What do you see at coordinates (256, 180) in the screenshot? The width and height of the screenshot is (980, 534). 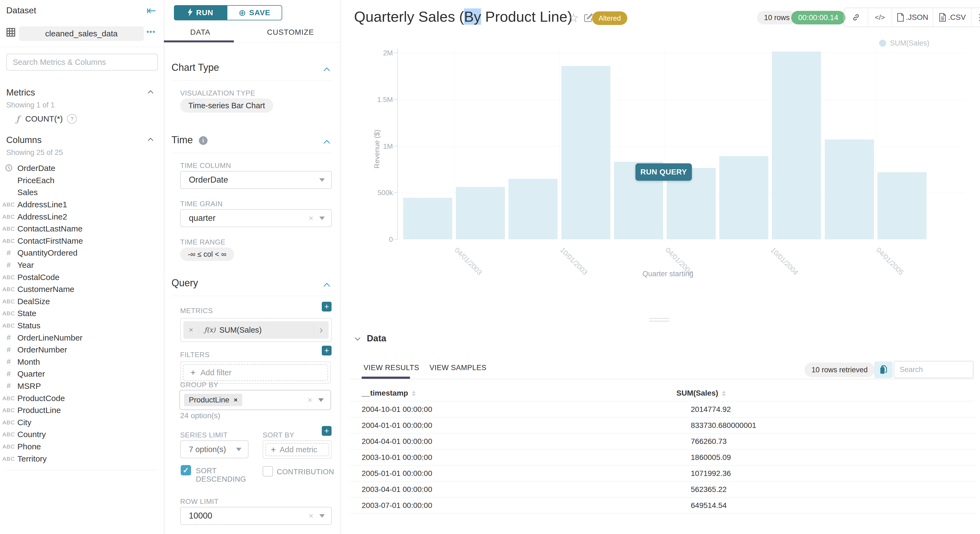 I see `time-column-select: OrderDate` at bounding box center [256, 180].